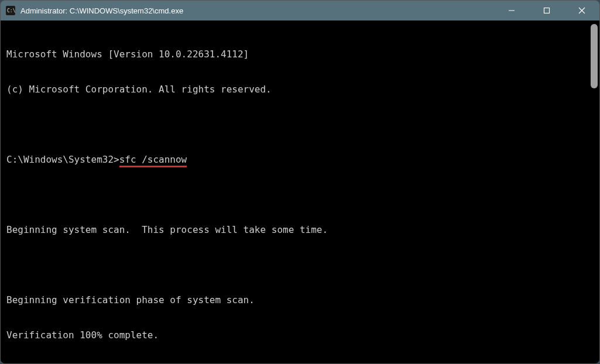 The width and height of the screenshot is (600, 364). What do you see at coordinates (547, 11) in the screenshot?
I see `maximize-button` at bounding box center [547, 11].